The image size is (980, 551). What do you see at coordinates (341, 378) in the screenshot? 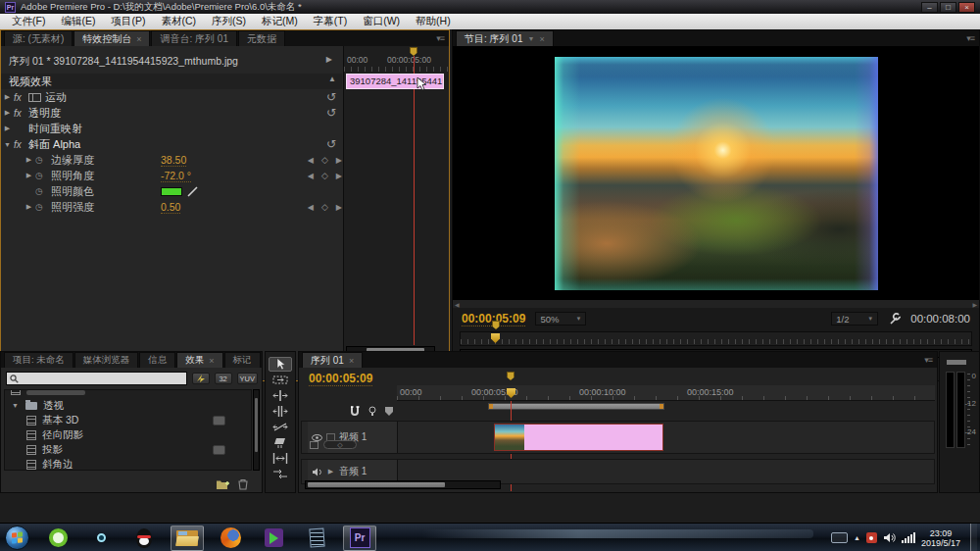
I see `timeline-timecode: 00:00:05:09` at bounding box center [341, 378].